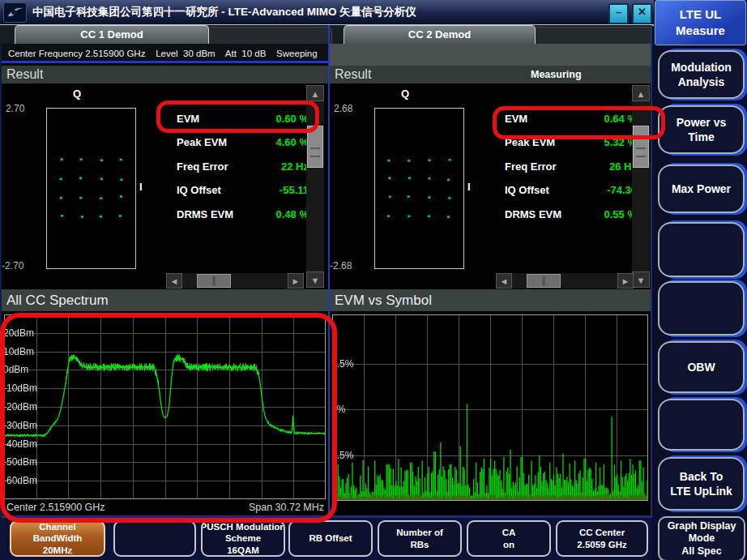 This screenshot has height=560, width=747. Describe the element at coordinates (405, 94) in the screenshot. I see `cc2-q-axis-label: Q` at that location.